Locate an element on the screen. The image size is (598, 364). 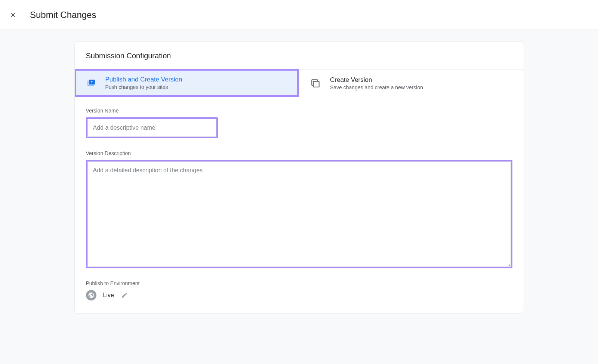
option-subtitle: Save changes and create a new version is located at coordinates (377, 87).